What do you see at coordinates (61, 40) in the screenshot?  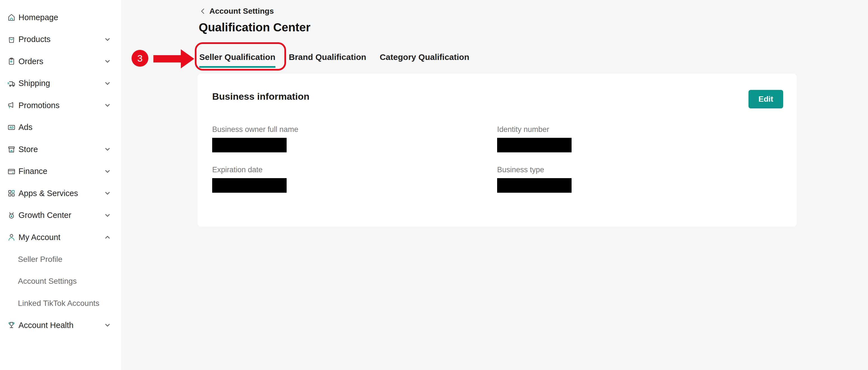 I see `sidebar-item-products: Products` at bounding box center [61, 40].